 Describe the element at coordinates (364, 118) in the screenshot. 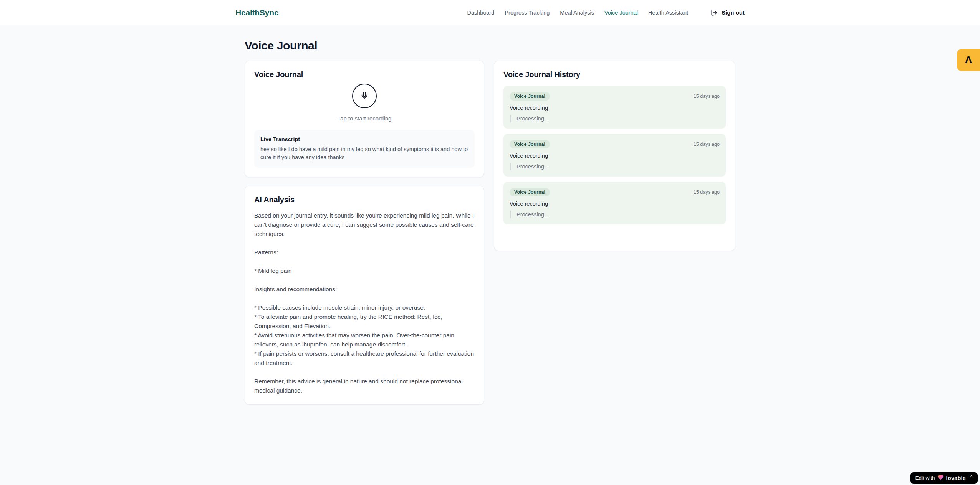

I see `tap-to-record-hint: Tap to start recording` at that location.